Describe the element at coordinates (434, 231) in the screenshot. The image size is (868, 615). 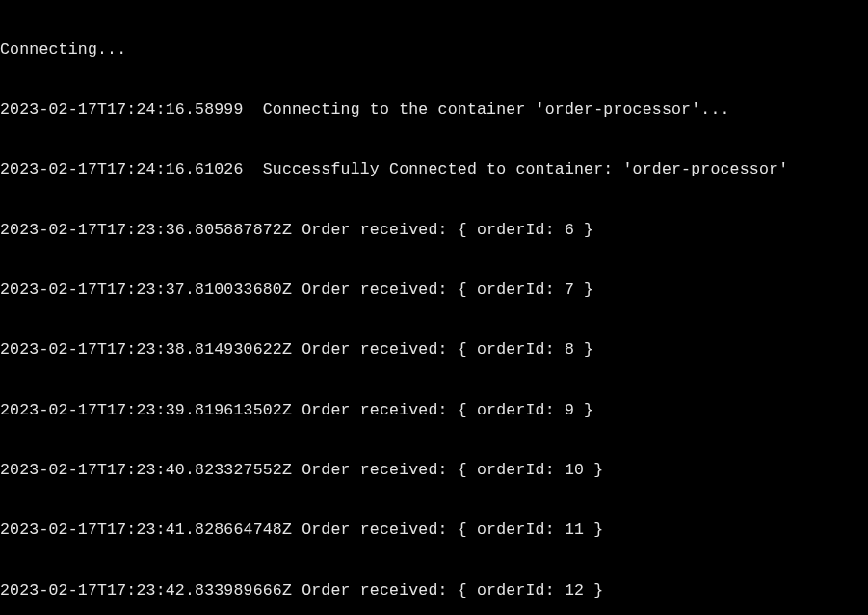
I see `log-line: 2023-02-17T17:23:36.805887872Z Order rec…` at that location.